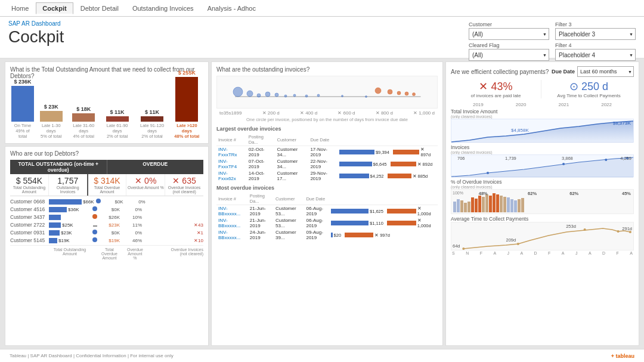  Describe the element at coordinates (327, 213) in the screenshot. I see `most-overdue-section: Most overdue invoices Invoice # Posting …` at that location.